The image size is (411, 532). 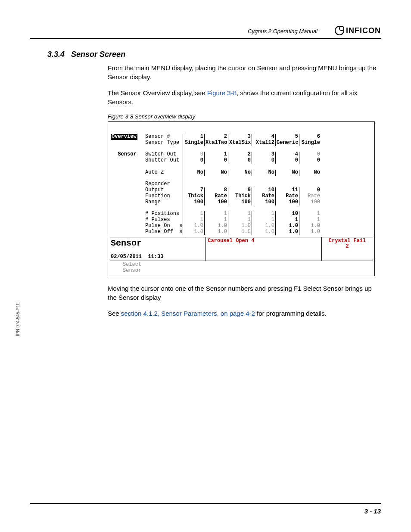 I want to click on section-link: section 4.1.2, Sensor Parameters, on pag…, so click(x=188, y=314).